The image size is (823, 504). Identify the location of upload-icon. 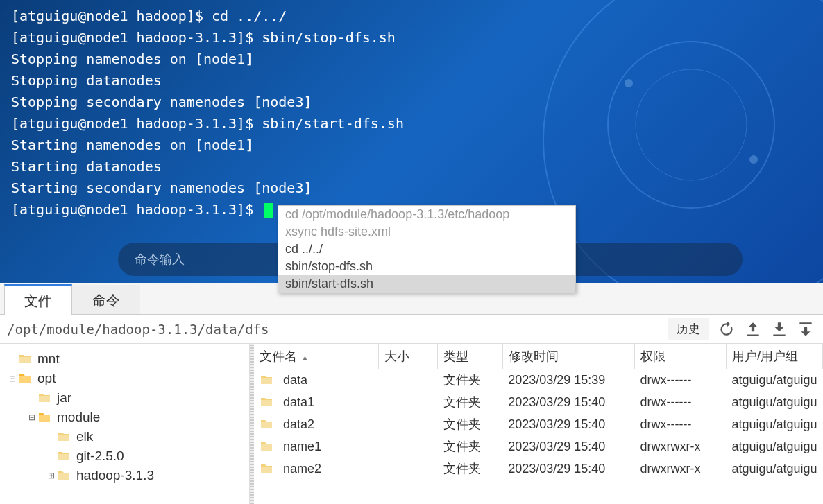
(753, 329).